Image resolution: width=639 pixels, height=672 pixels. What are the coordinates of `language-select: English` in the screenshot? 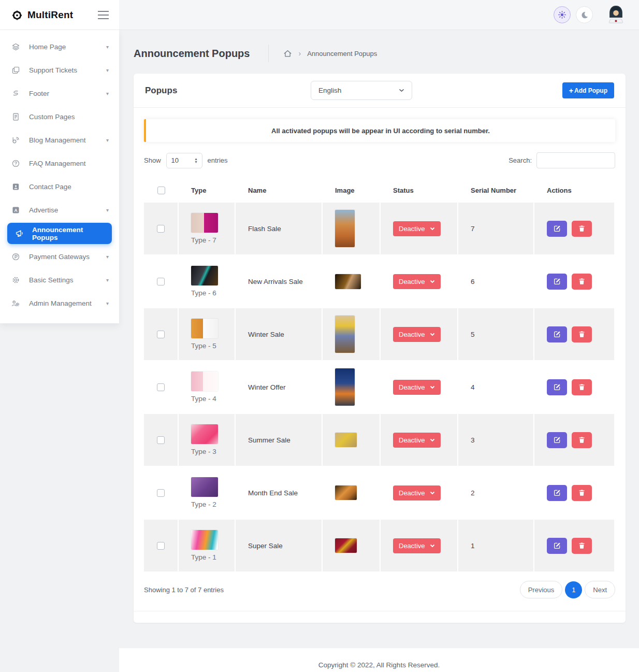 It's located at (361, 90).